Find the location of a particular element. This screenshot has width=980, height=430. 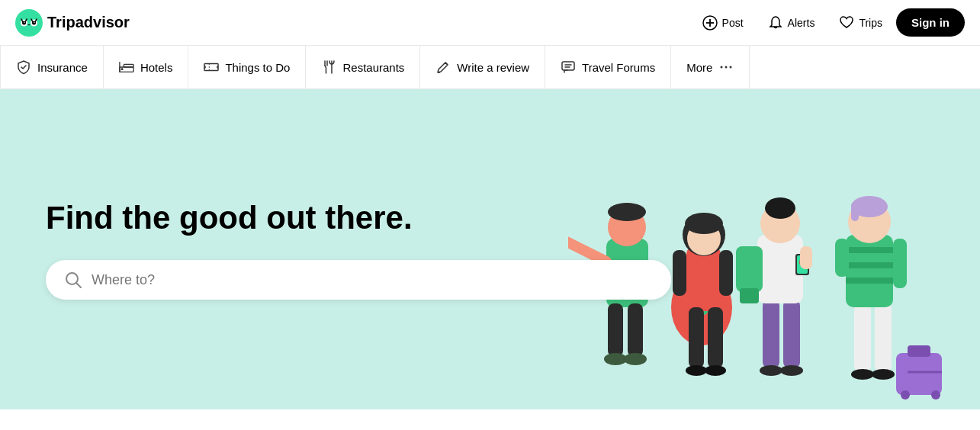

signin-button: Sign in is located at coordinates (930, 23).